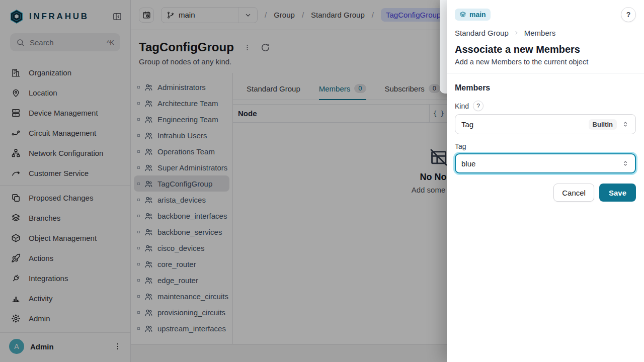 Image resolution: width=644 pixels, height=362 pixels. I want to click on cancel-button: Cancel, so click(574, 193).